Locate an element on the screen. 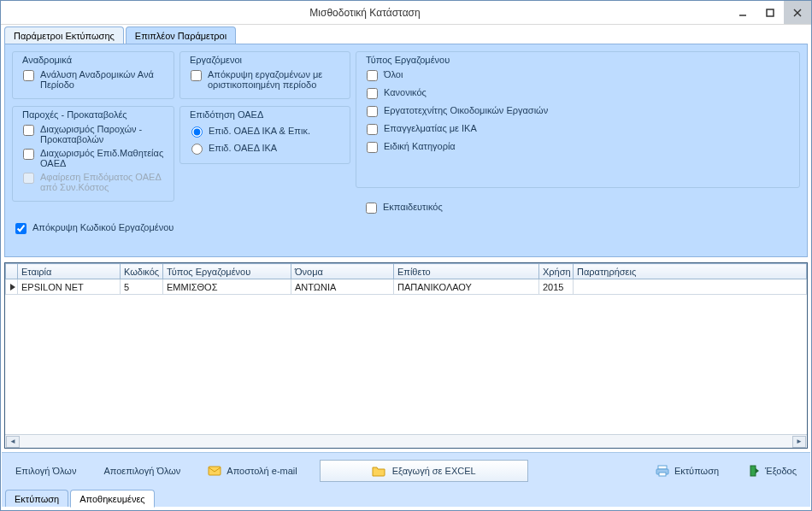  checkbox-separation-oaed: Διαχωρισμός Επιδ.Μαθητείας ΟΑΕΔ is located at coordinates (93, 158).